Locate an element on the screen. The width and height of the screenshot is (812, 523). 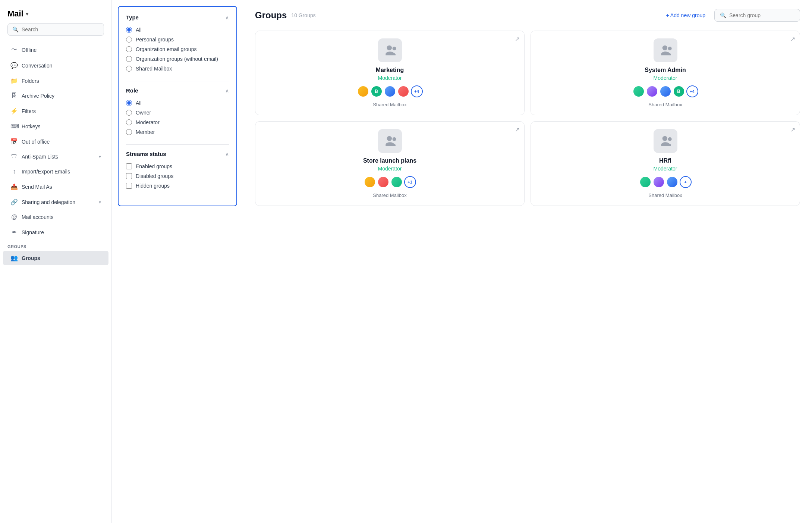
filter-streams-hidden: Hidden groups is located at coordinates (177, 186).